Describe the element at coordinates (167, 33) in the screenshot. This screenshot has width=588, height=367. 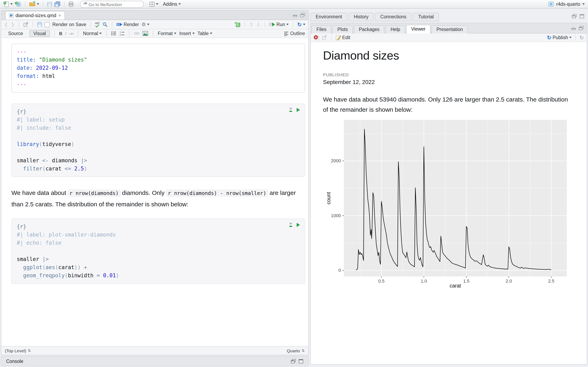
I see `format-menu: Format` at that location.